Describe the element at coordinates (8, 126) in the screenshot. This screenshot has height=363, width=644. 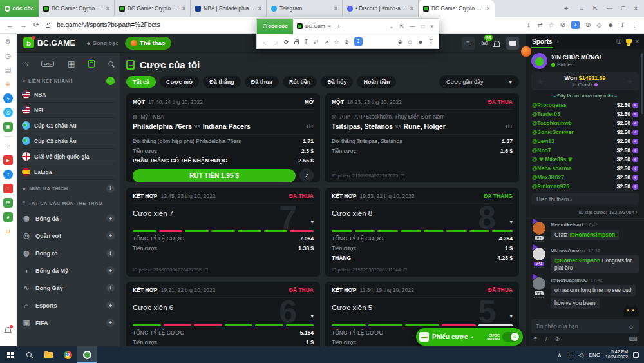
I see `rail-icon: ▣` at that location.